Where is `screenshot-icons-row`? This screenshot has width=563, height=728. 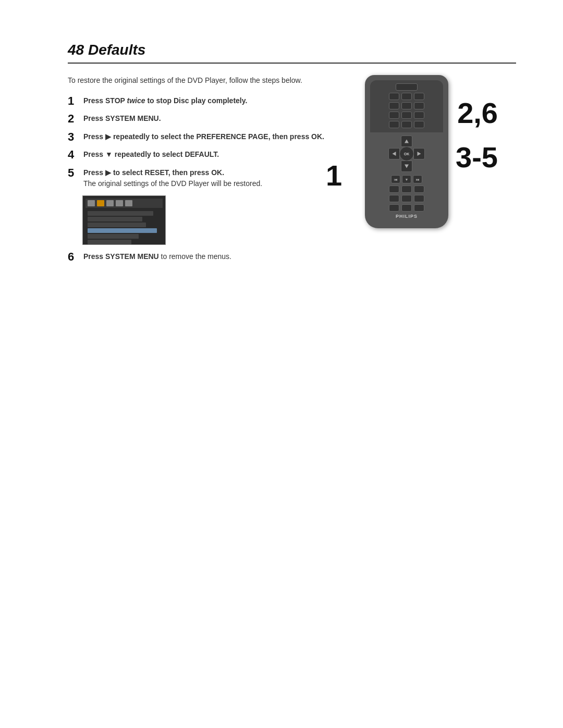
screenshot-icons-row is located at coordinates (124, 203).